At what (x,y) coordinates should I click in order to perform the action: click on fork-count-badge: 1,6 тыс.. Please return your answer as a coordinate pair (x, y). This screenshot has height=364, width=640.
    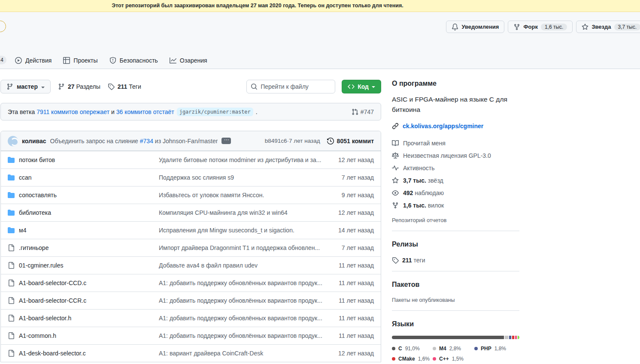
    Looking at the image, I should click on (554, 27).